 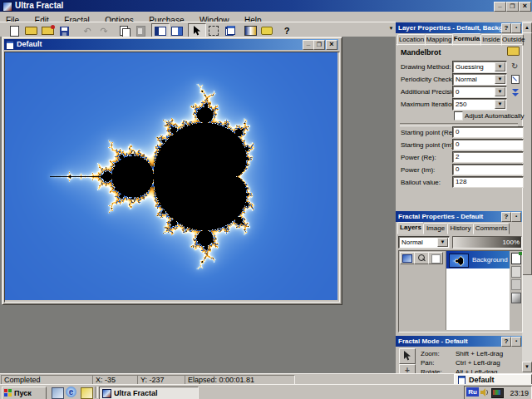 What do you see at coordinates (459, 116) in the screenshot?
I see `adjust-automatically-checkbox` at bounding box center [459, 116].